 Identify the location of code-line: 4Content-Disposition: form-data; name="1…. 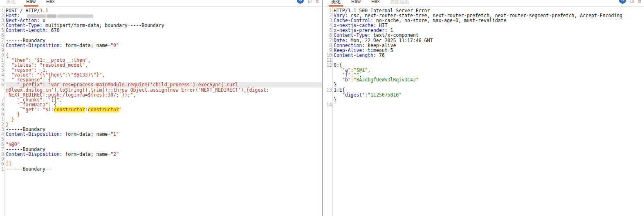
(161, 134).